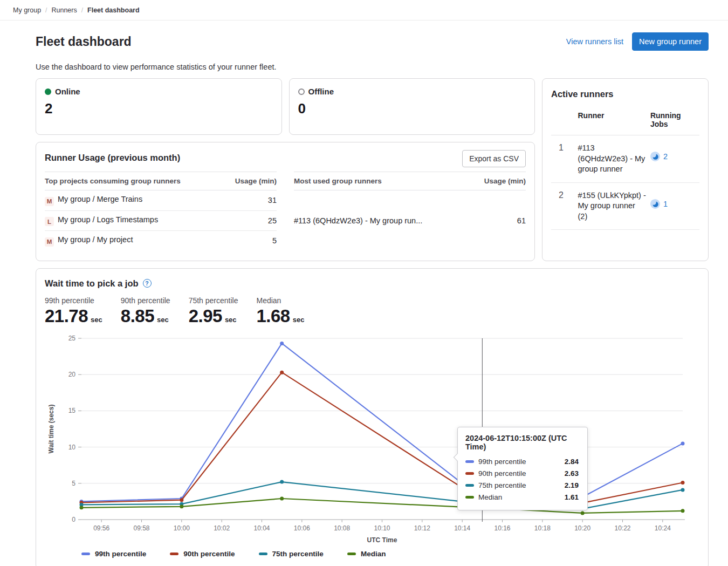 The height and width of the screenshot is (566, 728). I want to click on help-icon: ?, so click(147, 283).